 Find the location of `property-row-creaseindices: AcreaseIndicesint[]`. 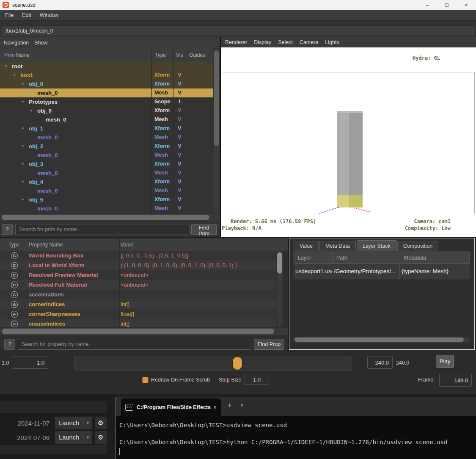

property-row-creaseindices: AcreaseIndicesint[] is located at coordinates (138, 323).